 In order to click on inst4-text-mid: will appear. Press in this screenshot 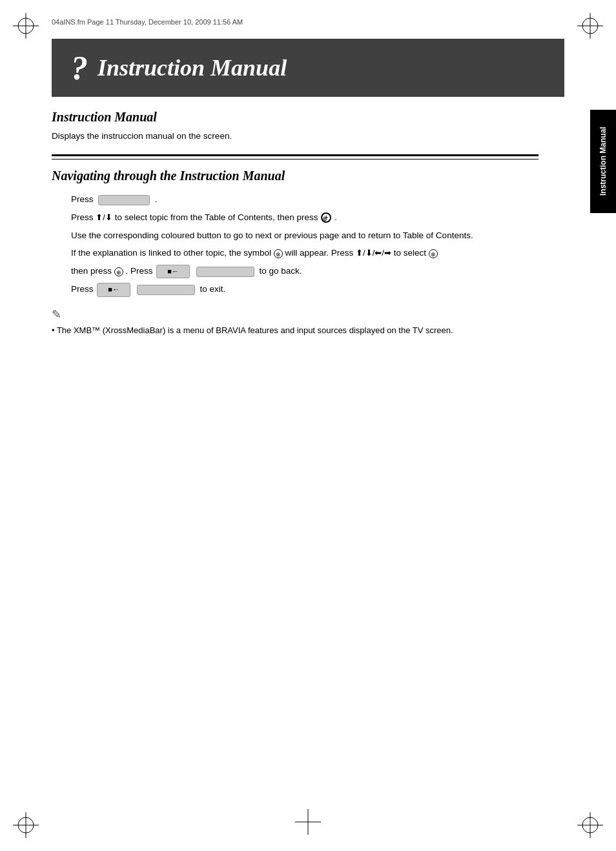, I will do `click(320, 253)`.